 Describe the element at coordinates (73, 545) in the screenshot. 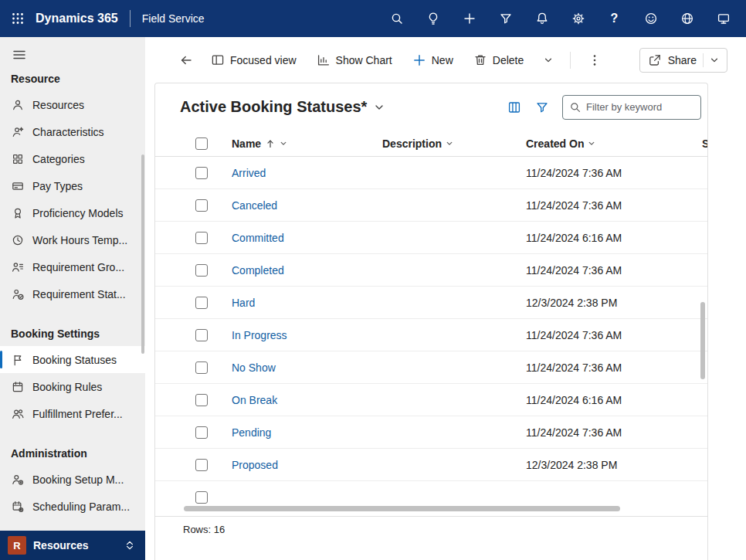

I see `area-switcher: R Resources` at that location.